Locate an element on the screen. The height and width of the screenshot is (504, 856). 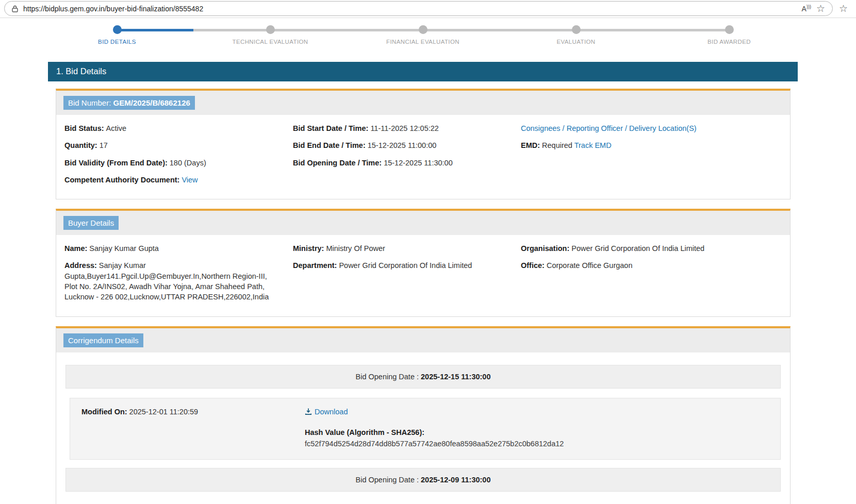
consignees-field: Consignees / Reporting Officer / Deliver… is located at coordinates (651, 128).